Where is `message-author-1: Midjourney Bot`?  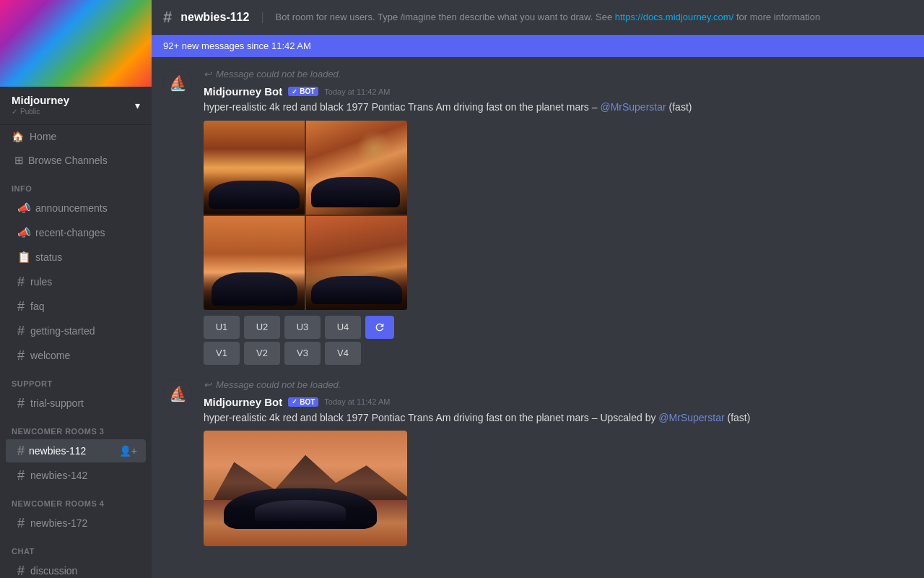
message-author-1: Midjourney Bot is located at coordinates (243, 91).